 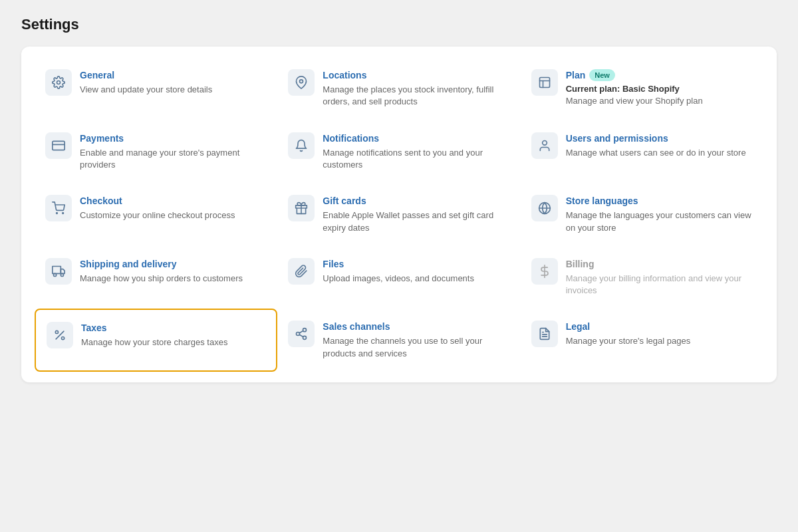 What do you see at coordinates (660, 221) in the screenshot?
I see `store-languages-description: Manage the languages your customers can …` at bounding box center [660, 221].